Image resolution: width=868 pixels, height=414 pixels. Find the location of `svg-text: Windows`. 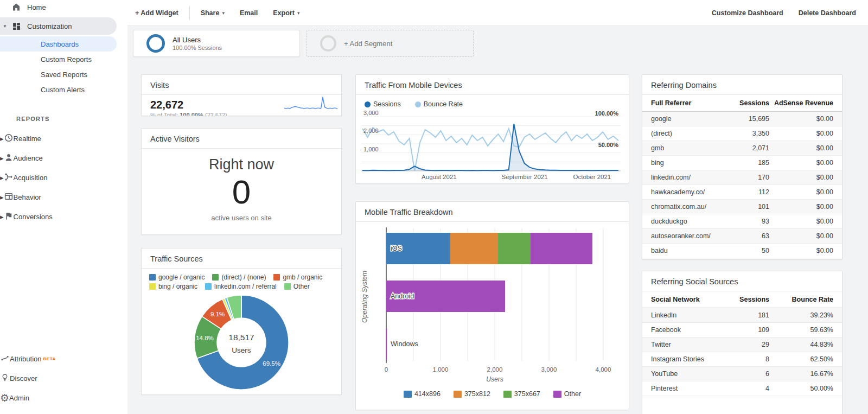

svg-text: Windows is located at coordinates (405, 344).